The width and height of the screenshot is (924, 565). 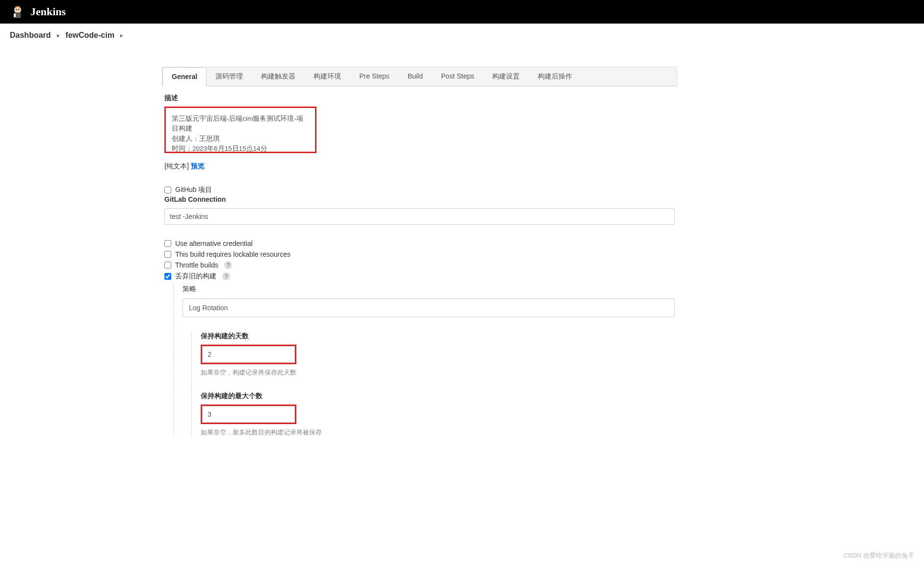 What do you see at coordinates (248, 354) in the screenshot?
I see `days-keep-highlight` at bounding box center [248, 354].